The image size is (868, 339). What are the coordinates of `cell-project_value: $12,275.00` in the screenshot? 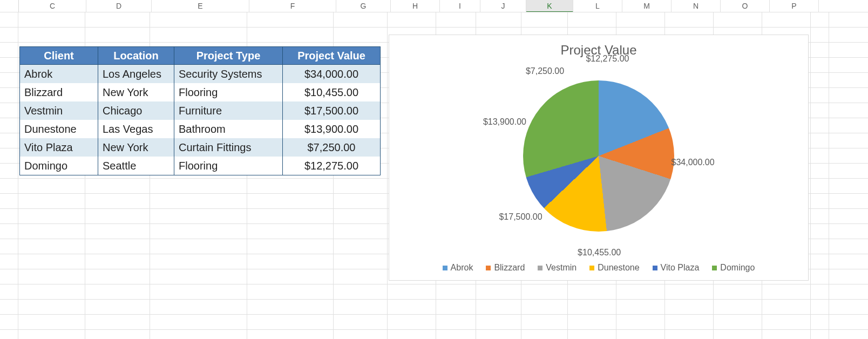 It's located at (331, 166).